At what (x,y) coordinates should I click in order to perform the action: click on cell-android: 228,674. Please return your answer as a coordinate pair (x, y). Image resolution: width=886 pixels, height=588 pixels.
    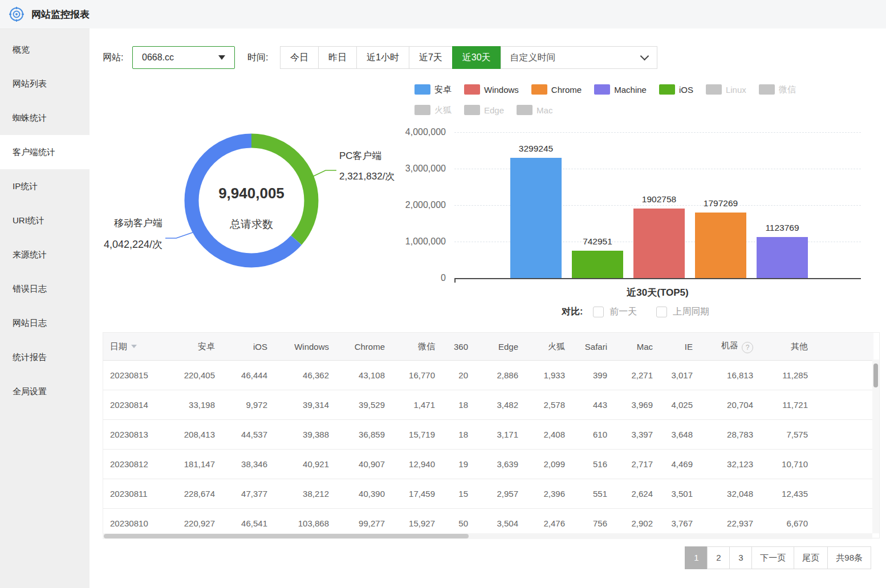
    Looking at the image, I should click on (193, 494).